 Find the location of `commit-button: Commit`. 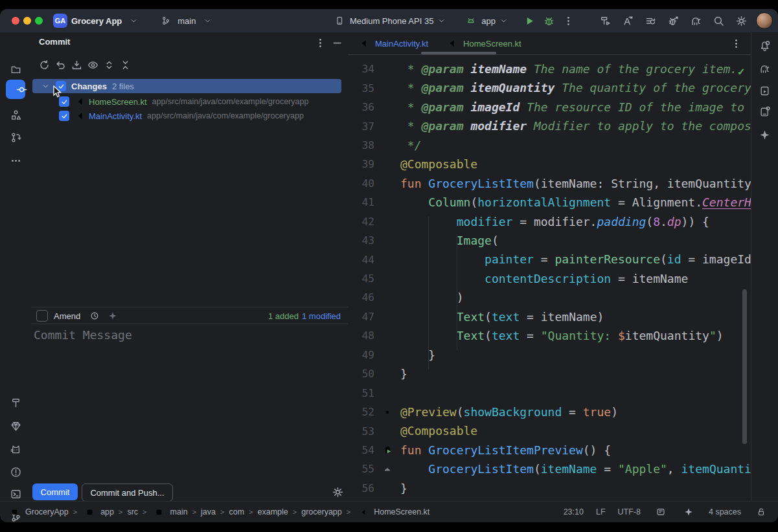

commit-button: Commit is located at coordinates (55, 492).